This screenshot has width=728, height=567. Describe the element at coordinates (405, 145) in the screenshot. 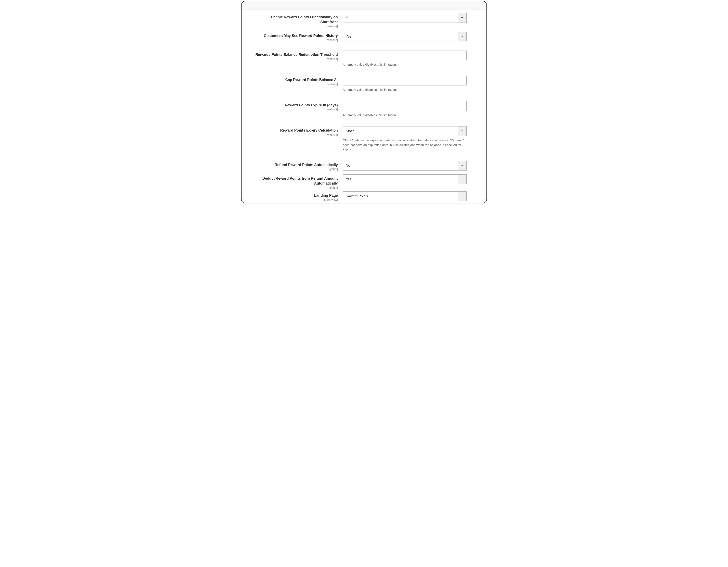

I see `help-text: "Static" defines the expiration date as …` at that location.